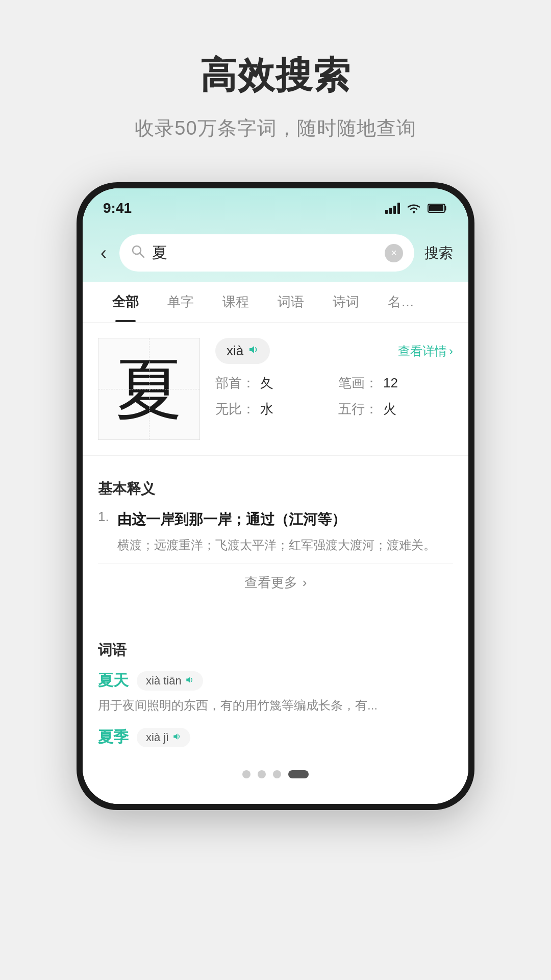 The width and height of the screenshot is (551, 980). I want to click on bushou-attr: 部首： 夂, so click(272, 383).